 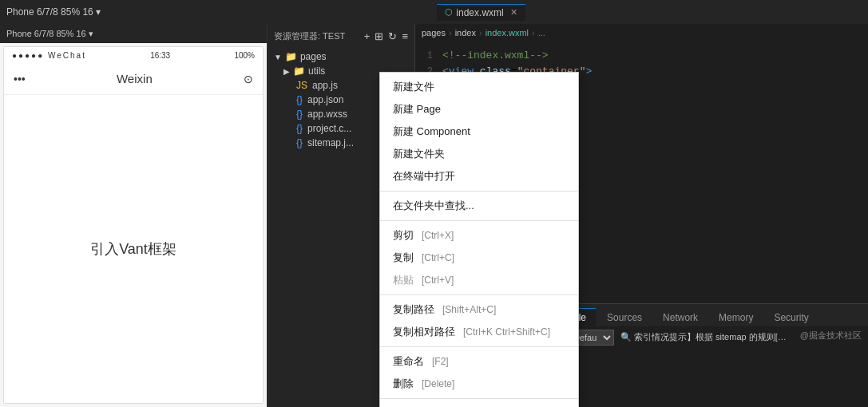 I want to click on shortcut-label: [Delete], so click(x=438, y=384).